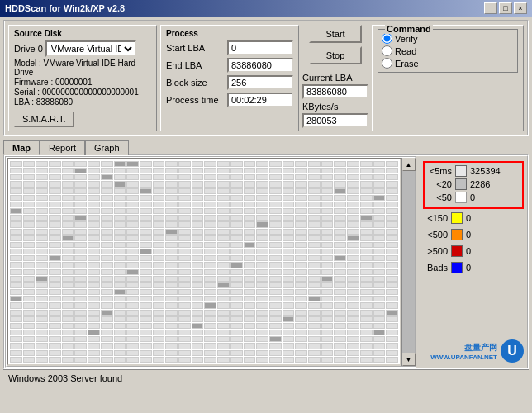 The width and height of the screenshot is (532, 413). Describe the element at coordinates (335, 34) in the screenshot. I see `start-button: Start` at that location.